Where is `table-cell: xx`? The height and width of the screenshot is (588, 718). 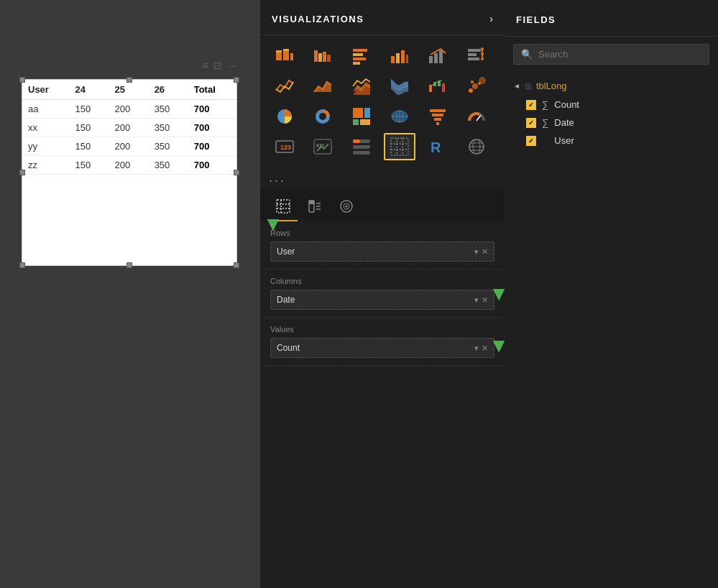 table-cell: xx is located at coordinates (46, 128).